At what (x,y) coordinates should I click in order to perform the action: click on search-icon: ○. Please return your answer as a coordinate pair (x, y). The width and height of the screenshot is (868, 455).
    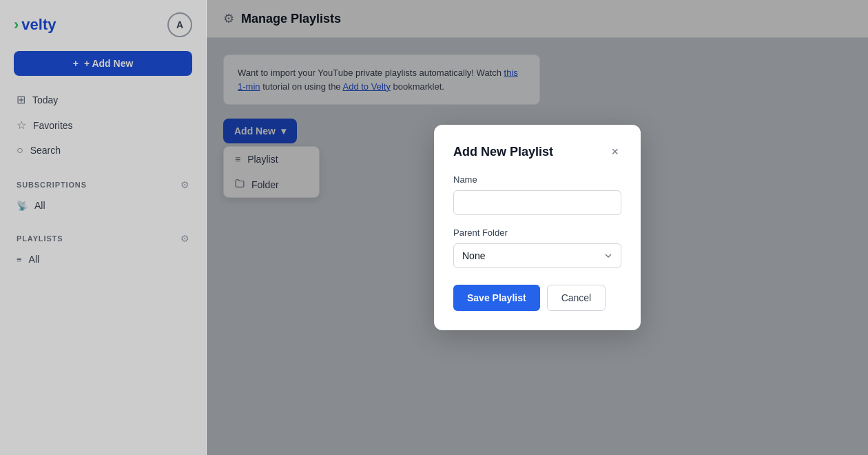
    Looking at the image, I should click on (20, 150).